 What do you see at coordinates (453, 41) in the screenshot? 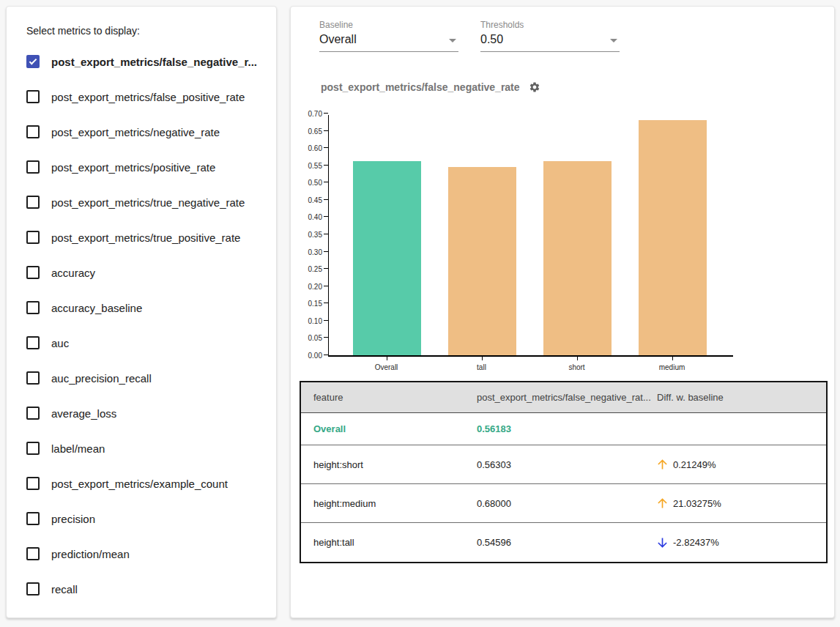
I see `chevron-down-icon` at bounding box center [453, 41].